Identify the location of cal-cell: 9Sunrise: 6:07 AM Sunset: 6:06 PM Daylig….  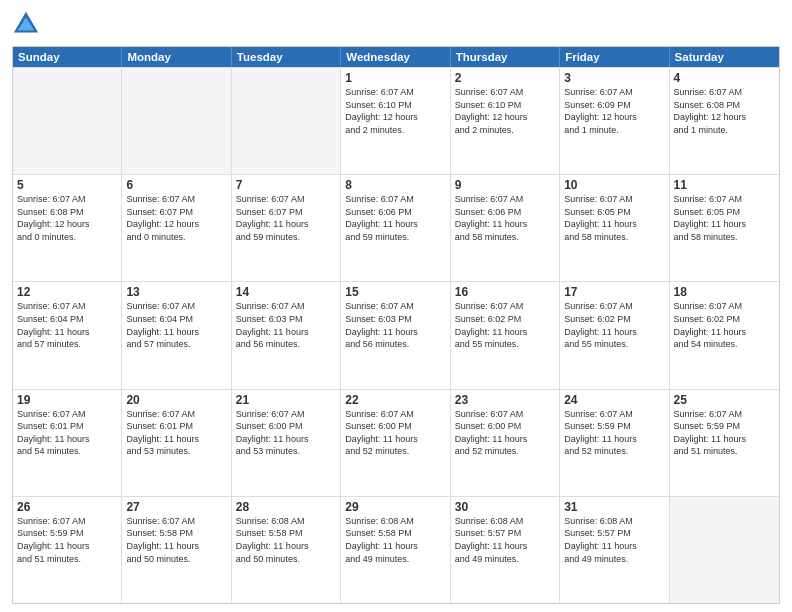
(506, 228).